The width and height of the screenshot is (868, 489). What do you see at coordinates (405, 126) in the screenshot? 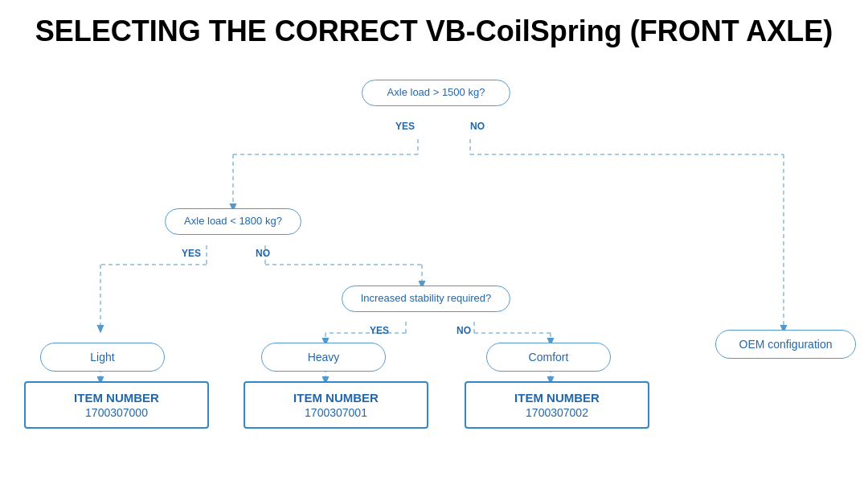
I see `q1-yes-label: YES` at bounding box center [405, 126].